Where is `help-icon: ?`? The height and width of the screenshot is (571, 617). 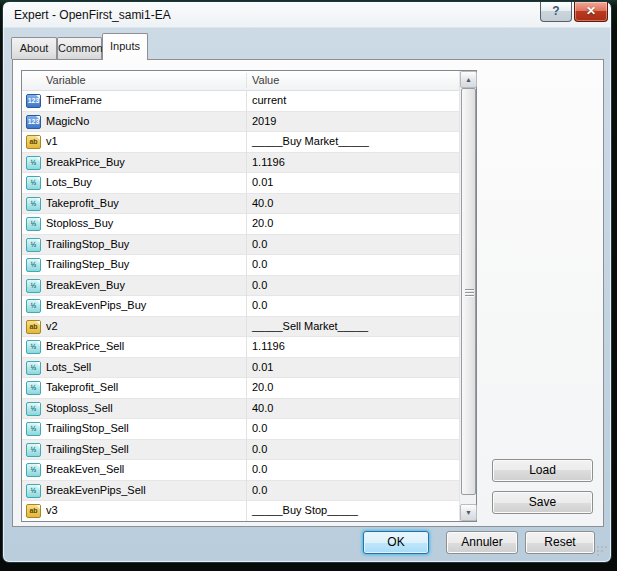 help-icon: ? is located at coordinates (556, 11).